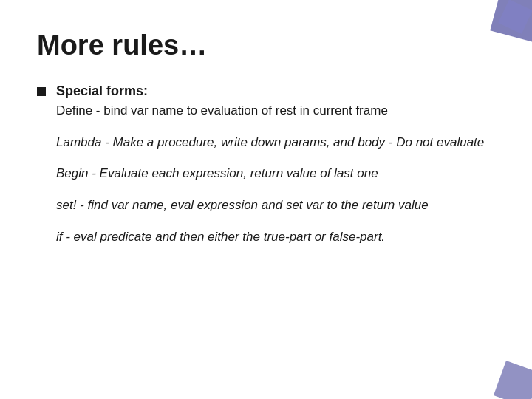  I want to click on bullet-square-icon, so click(41, 92).